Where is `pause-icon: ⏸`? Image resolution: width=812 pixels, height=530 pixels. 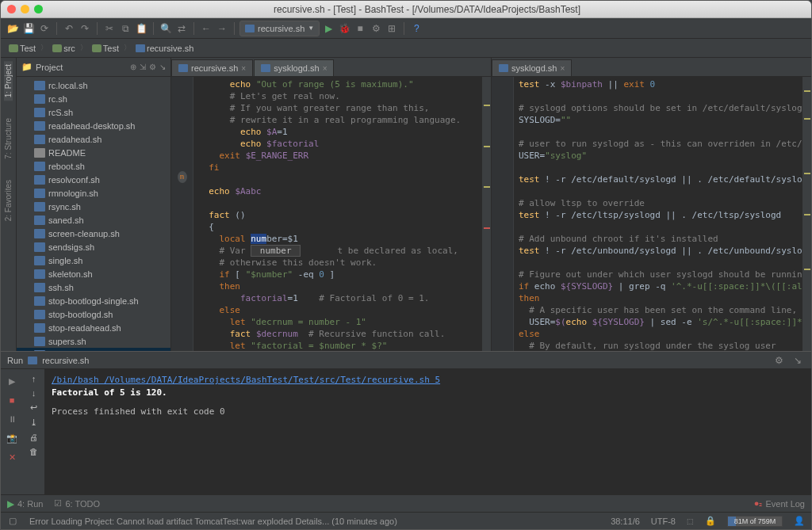 pause-icon: ⏸ is located at coordinates (12, 419).